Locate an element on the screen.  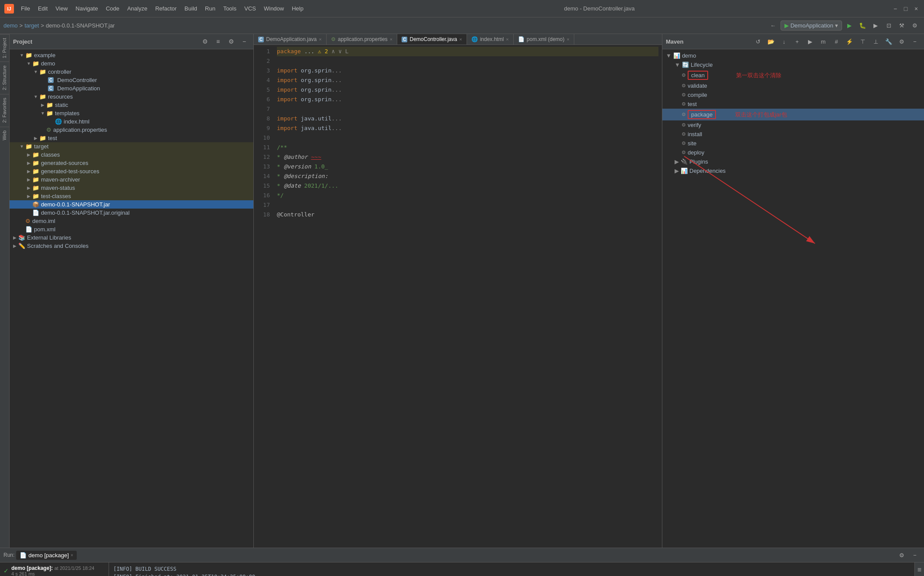
menu-code: Code is located at coordinates (113, 9).